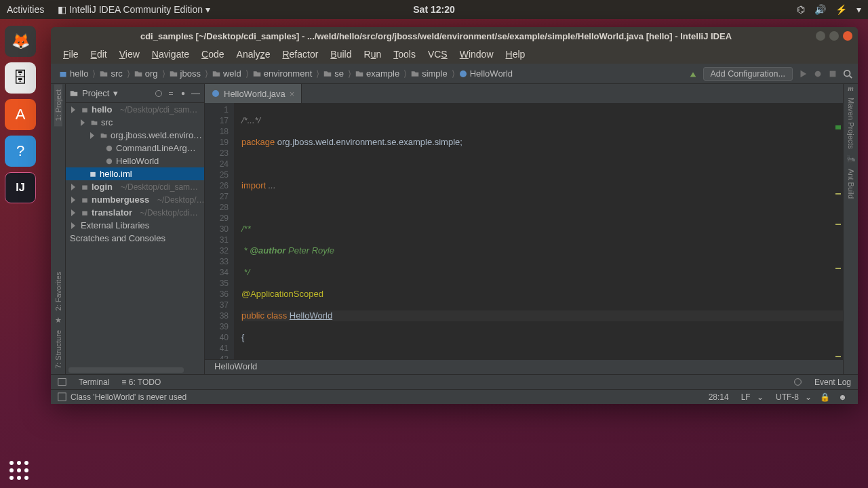 This screenshot has height=488, width=868. Describe the element at coordinates (226, 73) in the screenshot. I see `breadcrumb-item: weld` at that location.